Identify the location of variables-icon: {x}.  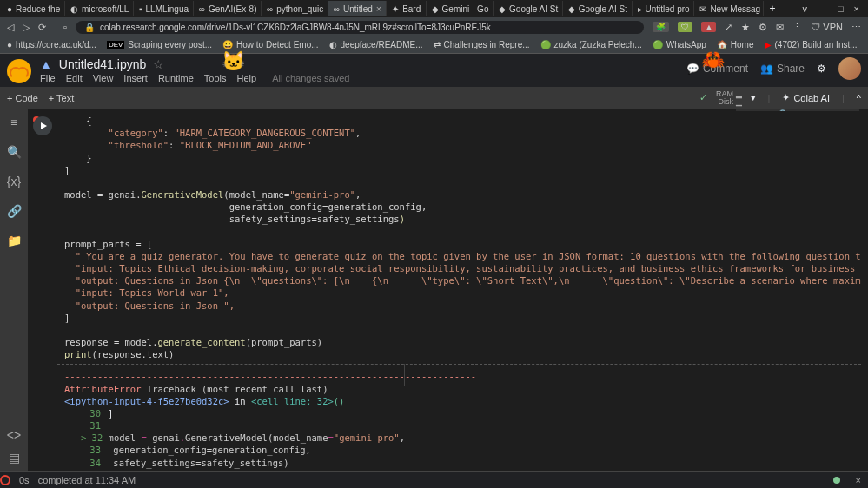
(14, 181).